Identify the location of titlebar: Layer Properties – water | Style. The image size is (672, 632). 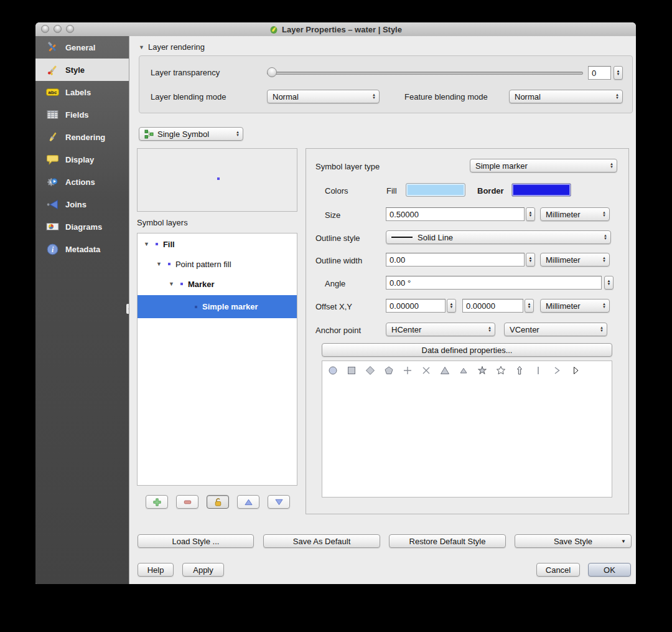
(336, 30).